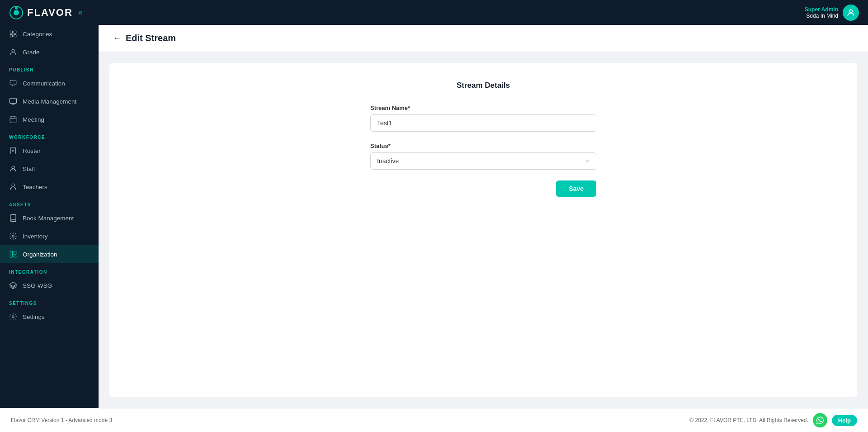  Describe the element at coordinates (773, 420) in the screenshot. I see `footer-right: © 2022, FLAVOR PTE. LTD. All Rights Rese…` at that location.